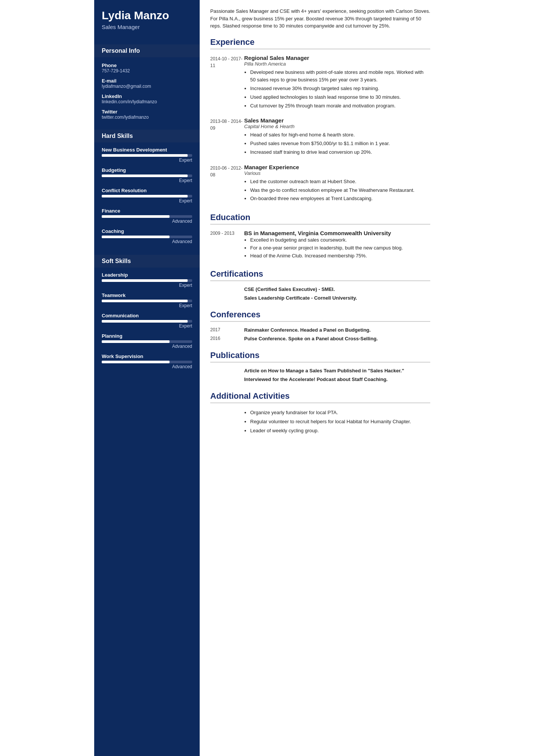  Describe the element at coordinates (337, 89) in the screenshot. I see `exp-bullets: Developed new business with point-of-sal…` at that location.